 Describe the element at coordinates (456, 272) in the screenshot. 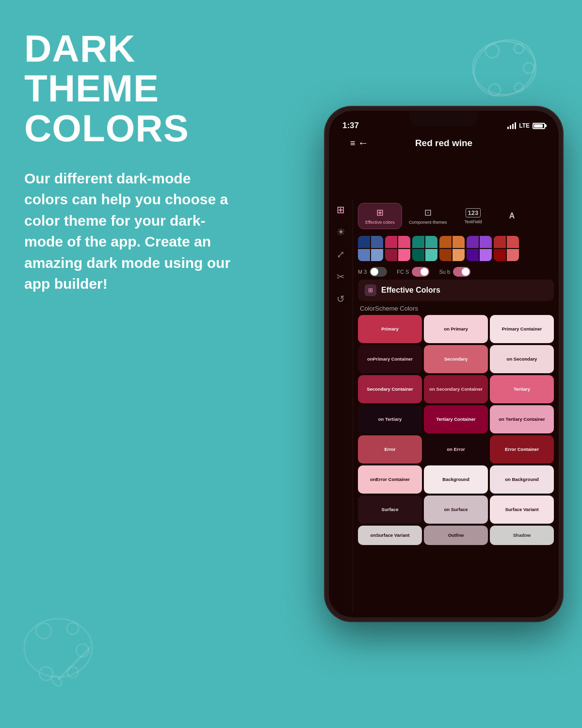

I see `toggles-row: M 3 FC S Su b` at that location.